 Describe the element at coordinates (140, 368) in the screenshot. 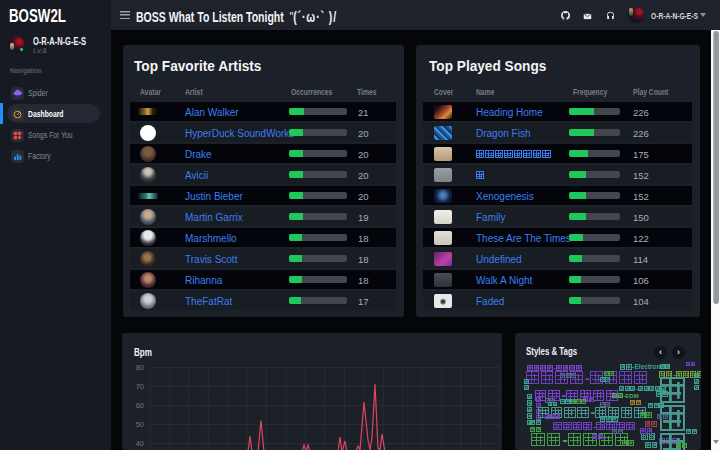

I see `svg-text: 80` at that location.